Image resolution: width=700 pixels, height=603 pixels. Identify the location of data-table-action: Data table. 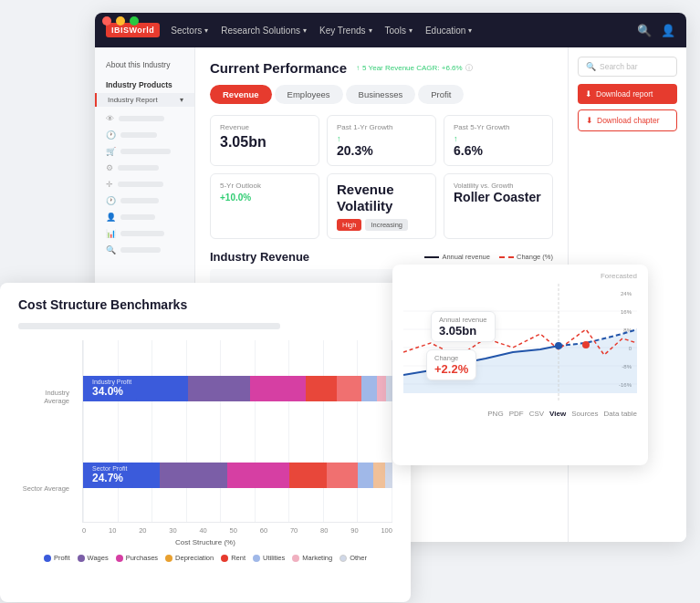
(621, 414).